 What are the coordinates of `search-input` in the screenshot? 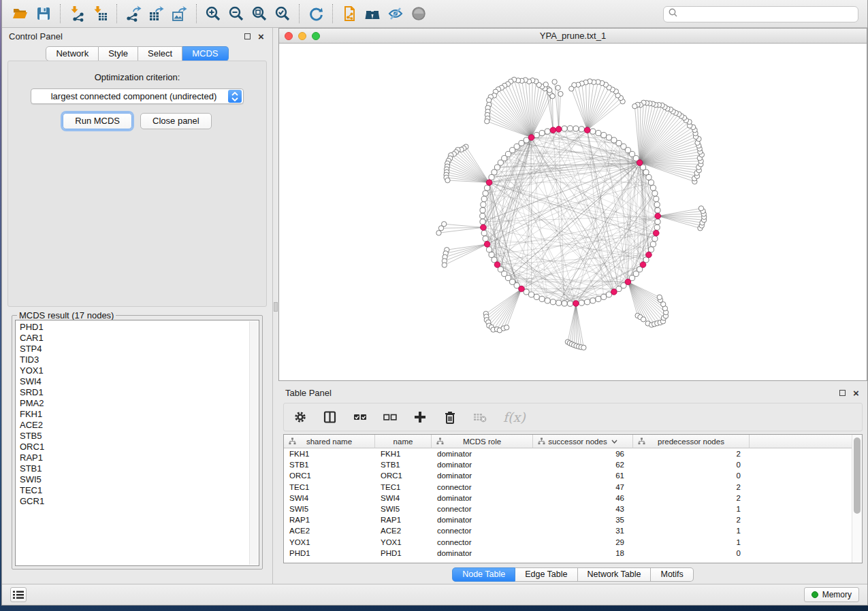 It's located at (767, 14).